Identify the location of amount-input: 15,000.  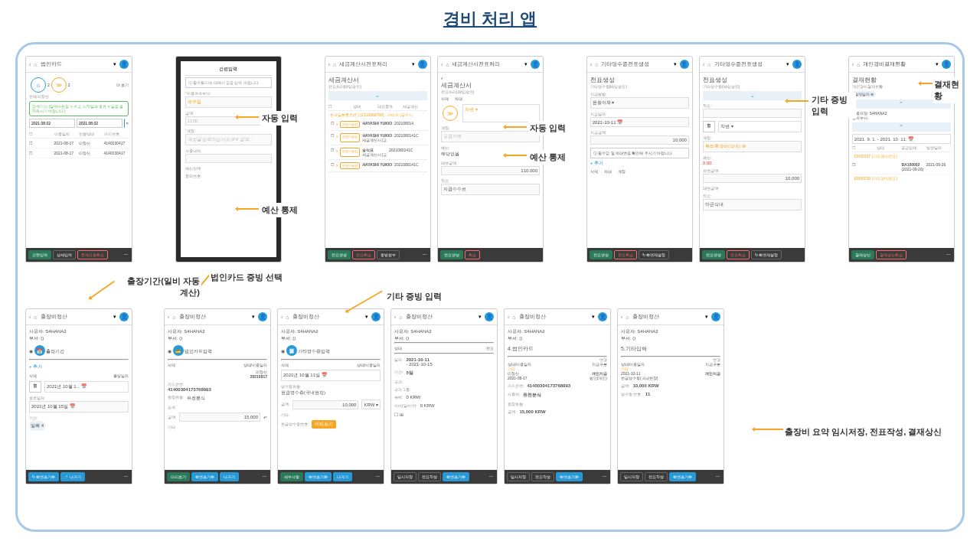
(220, 417).